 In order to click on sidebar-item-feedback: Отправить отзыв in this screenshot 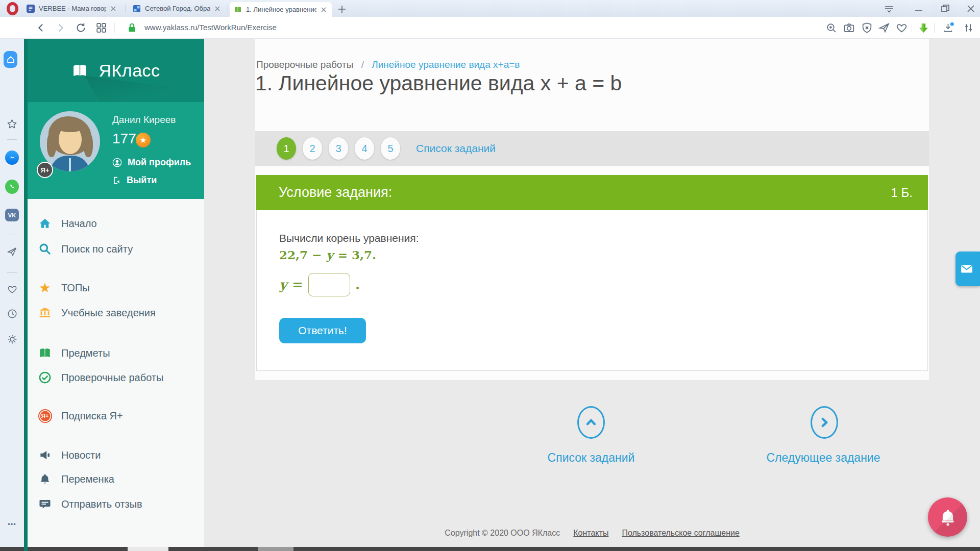, I will do `click(90, 504)`.